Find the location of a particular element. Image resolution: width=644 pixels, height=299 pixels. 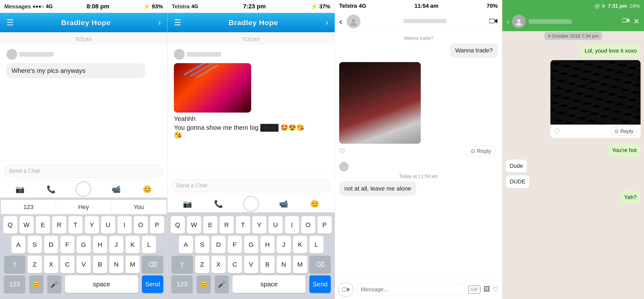

key2-g: G is located at coordinates (251, 245).